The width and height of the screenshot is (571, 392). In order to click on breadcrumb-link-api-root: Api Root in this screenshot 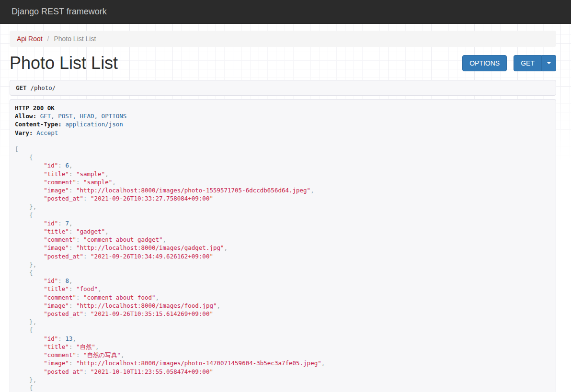, I will do `click(30, 39)`.